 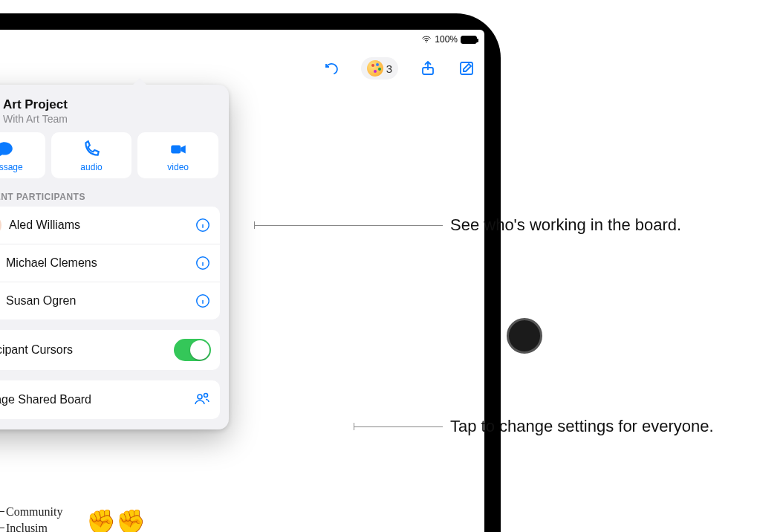 I want to click on participant-name: Michael Clemens, so click(x=97, y=263).